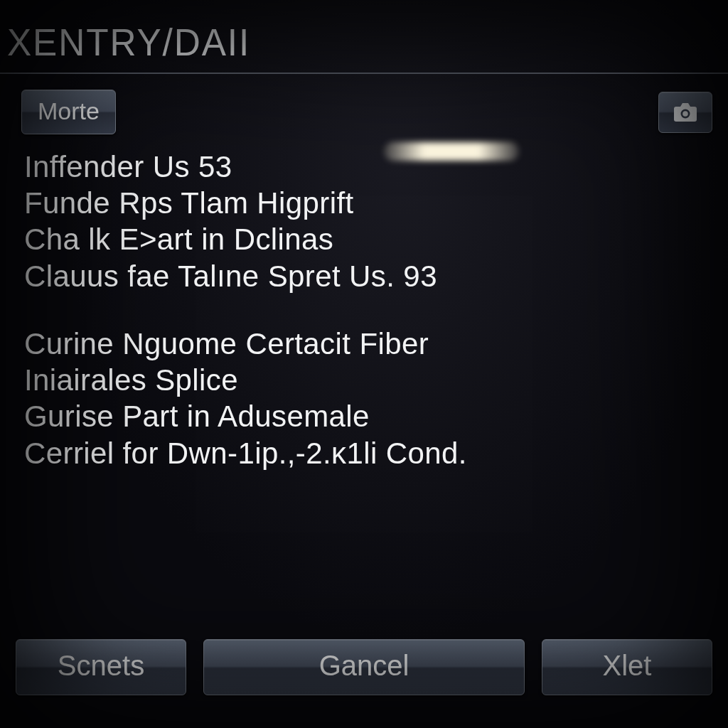  I want to click on xlet-button-label: Xlet, so click(627, 665).